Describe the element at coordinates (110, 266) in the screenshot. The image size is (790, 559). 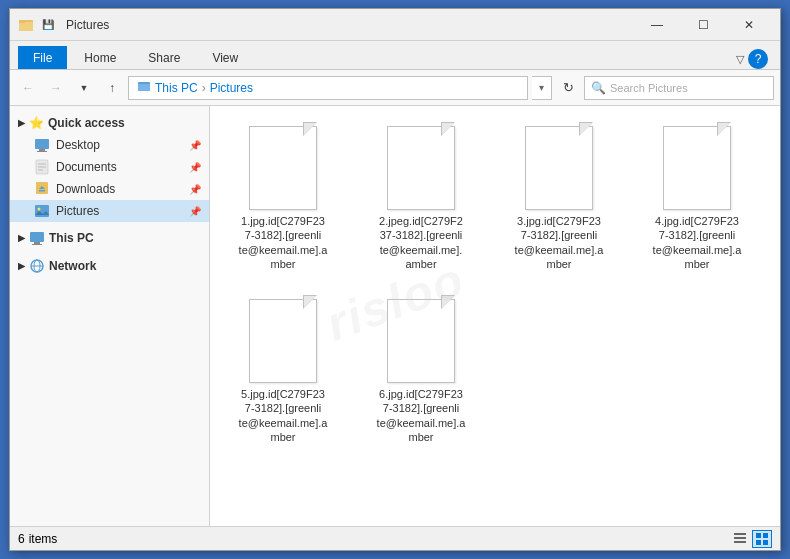
I see `sidebar-section-network: ▶ Network` at that location.